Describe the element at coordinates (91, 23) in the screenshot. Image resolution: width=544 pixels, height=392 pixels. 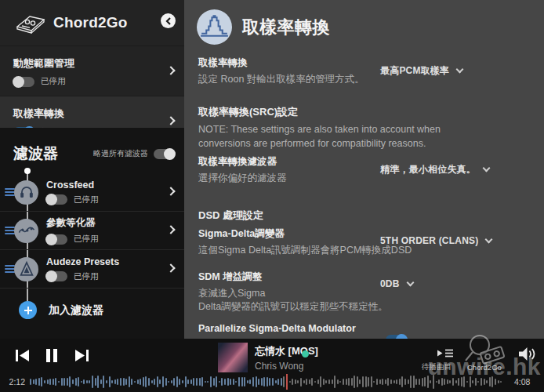
I see `zone-title: Chord2Go` at that location.